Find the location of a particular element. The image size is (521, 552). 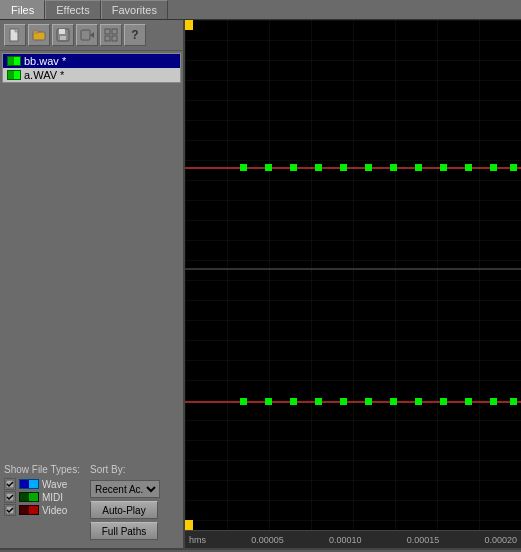

tab-favorites: Favorites is located at coordinates (134, 10).